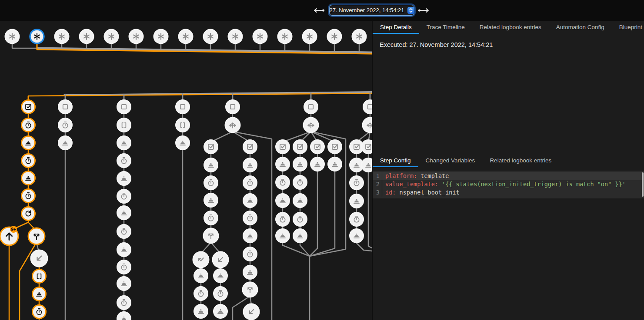  Describe the element at coordinates (424, 10) in the screenshot. I see `next-run-button` at that location.